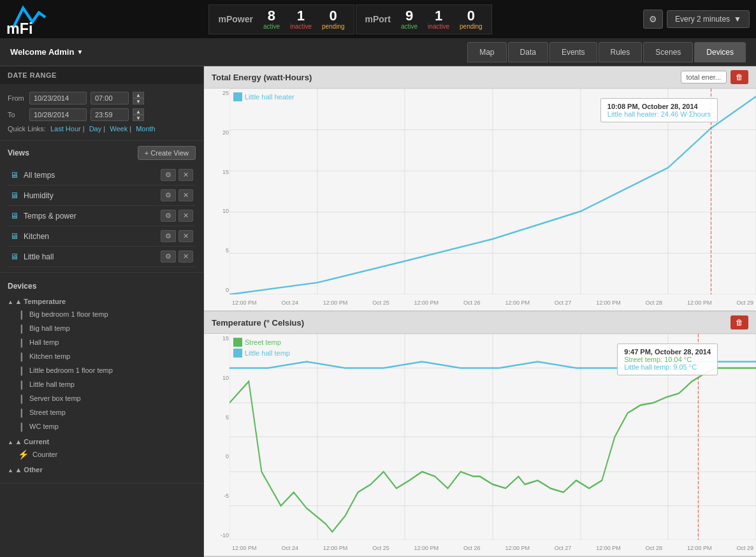  I want to click on view-actions-1: ⚙ ✕, so click(177, 195).